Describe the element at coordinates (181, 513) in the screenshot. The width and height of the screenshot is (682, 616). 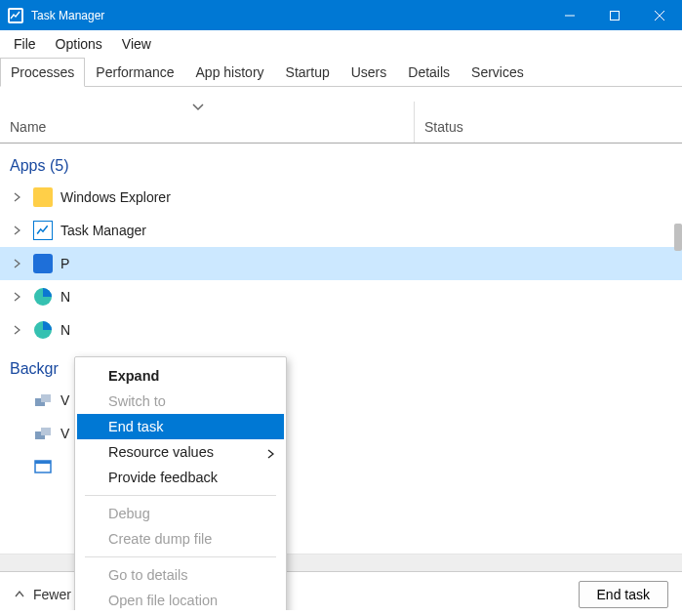
I see `context-debug: Debug` at that location.